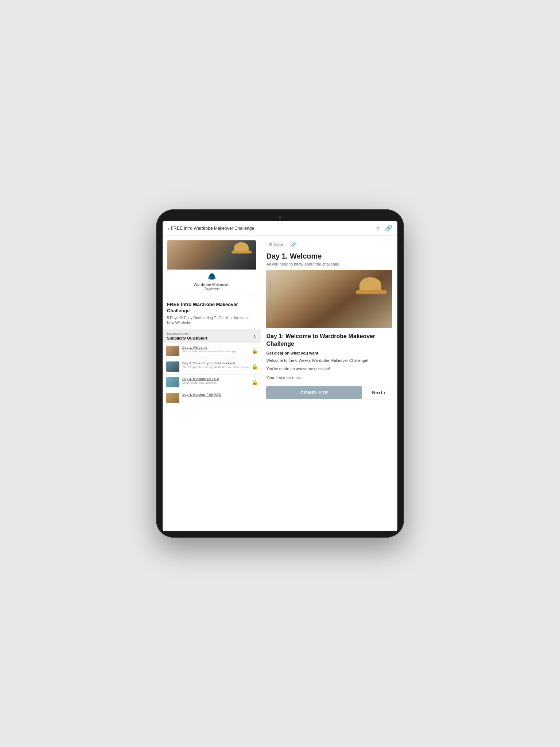  What do you see at coordinates (210, 338) in the screenshot?
I see `module-name: Simplicity QuickStart` at bounding box center [210, 338].